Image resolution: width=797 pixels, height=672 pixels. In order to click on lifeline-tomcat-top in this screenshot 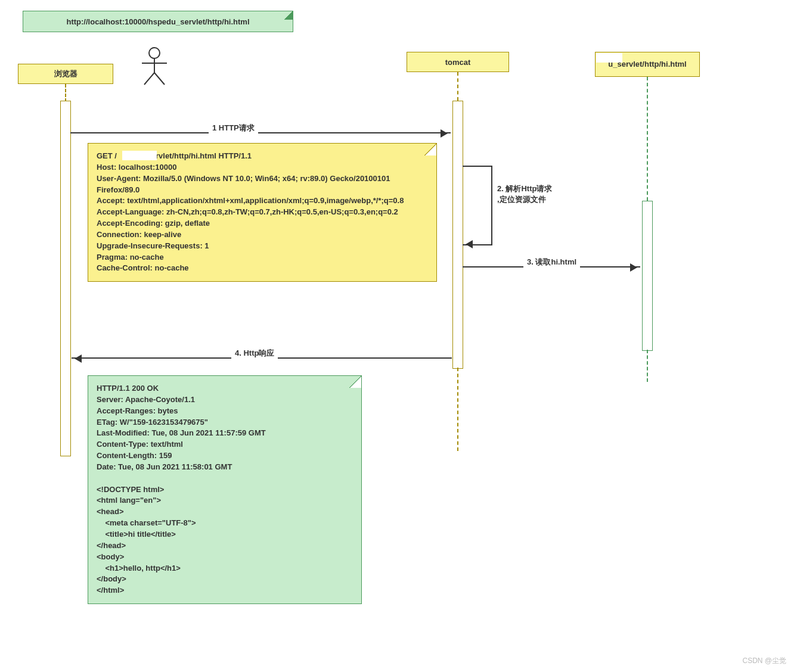, I will do `click(458, 86)`.